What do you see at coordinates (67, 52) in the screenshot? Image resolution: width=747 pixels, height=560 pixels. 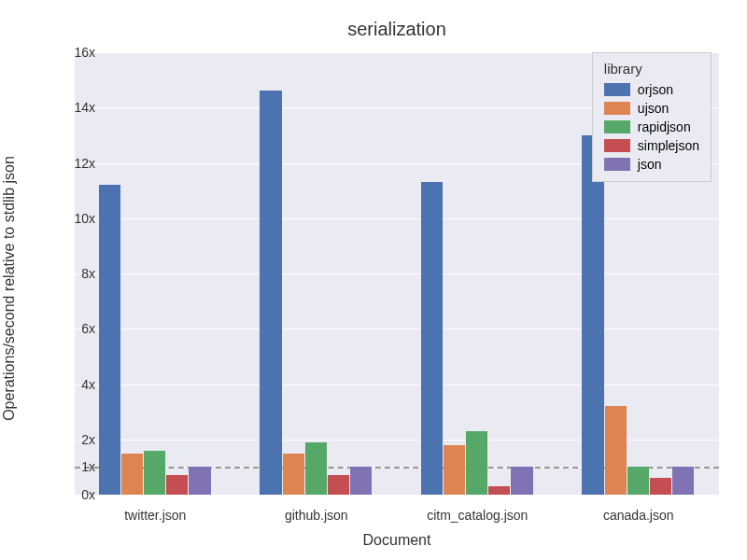 I see `y-tick-label: 16x` at bounding box center [67, 52].